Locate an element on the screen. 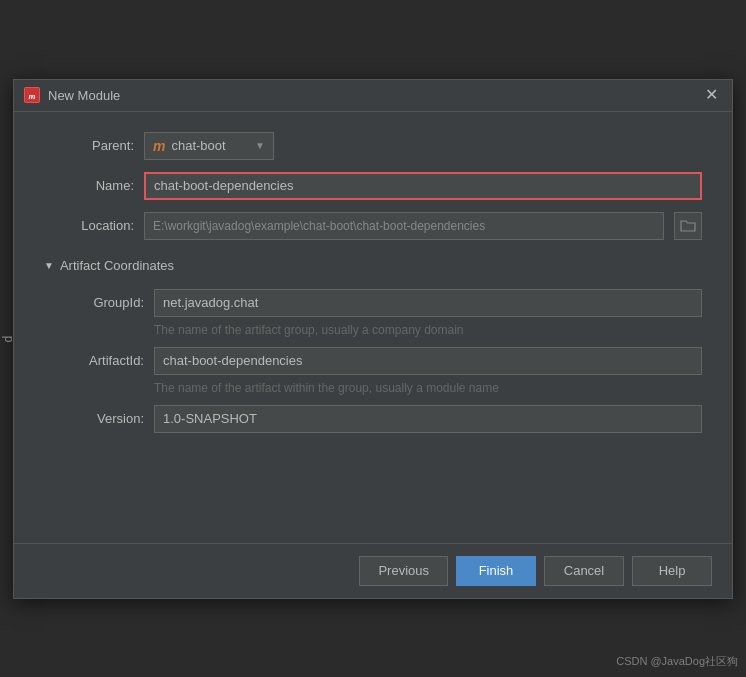 This screenshot has width=746, height=677. dialog-title: New Module is located at coordinates (84, 96).